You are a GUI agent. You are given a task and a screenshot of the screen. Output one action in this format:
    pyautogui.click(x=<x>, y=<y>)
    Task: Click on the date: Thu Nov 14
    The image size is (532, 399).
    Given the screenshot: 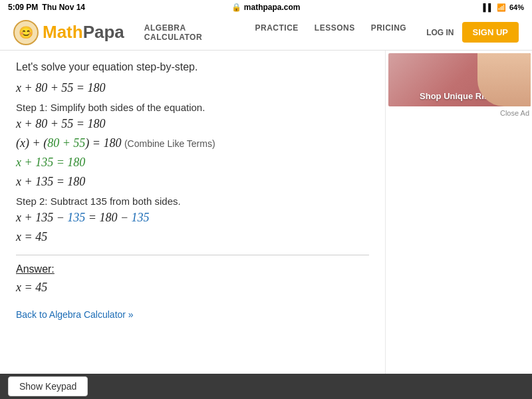 What is the action you would take?
    pyautogui.click(x=64, y=7)
    